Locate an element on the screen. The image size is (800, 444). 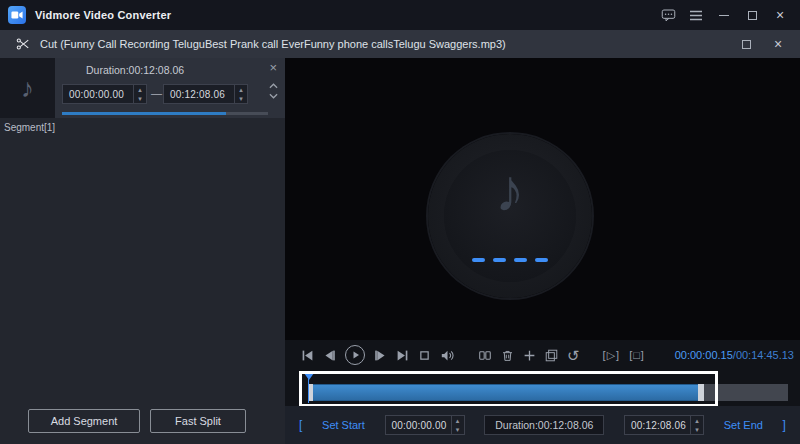
titlebar: Vidmore Video Converter × is located at coordinates (400, 15).